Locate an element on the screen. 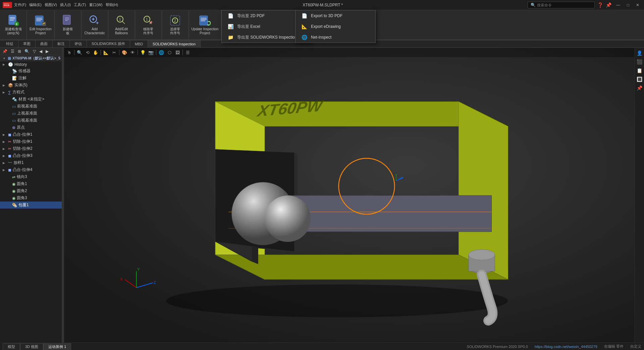  export-edrawing-icon: 📐 is located at coordinates (304, 27).